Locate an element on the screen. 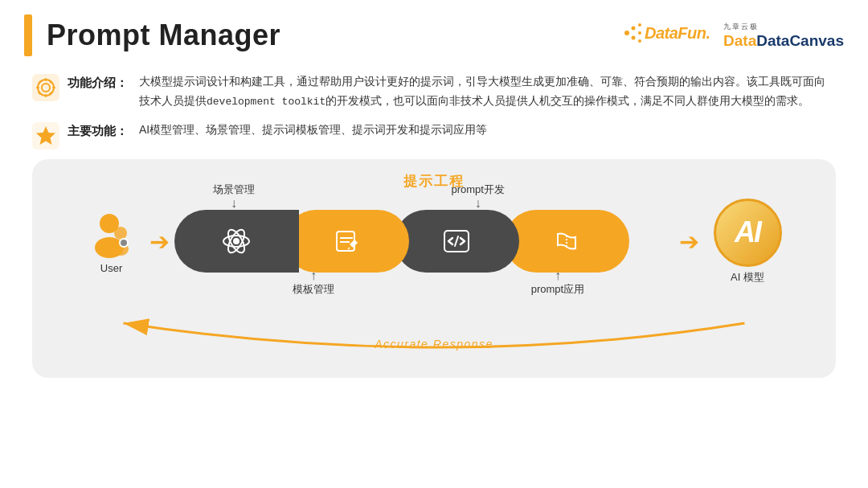  pipeline-track is located at coordinates (424, 241).